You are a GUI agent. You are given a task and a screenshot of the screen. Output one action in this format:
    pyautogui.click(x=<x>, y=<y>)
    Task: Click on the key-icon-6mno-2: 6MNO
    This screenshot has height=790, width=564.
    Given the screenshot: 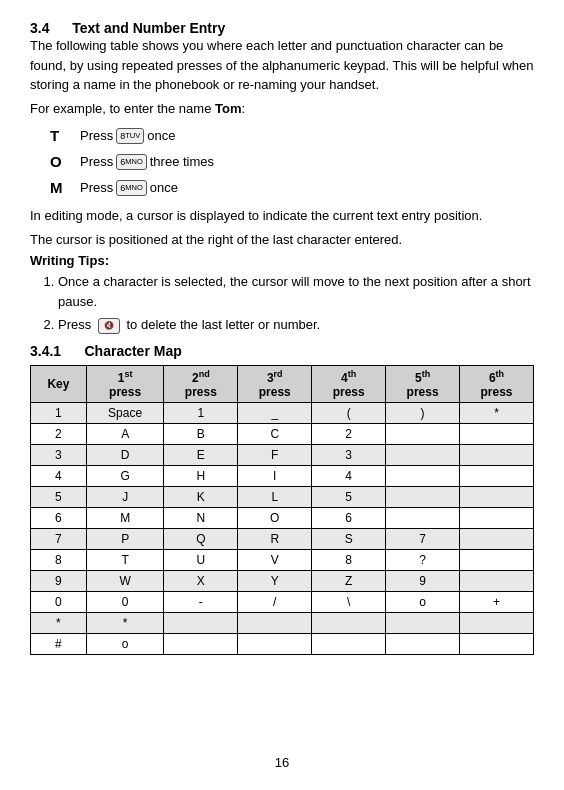 What is the action you would take?
    pyautogui.click(x=132, y=188)
    